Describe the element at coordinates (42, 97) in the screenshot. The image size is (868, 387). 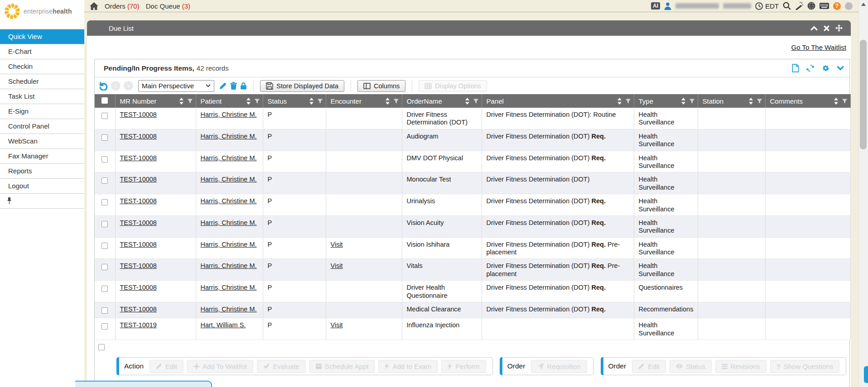
I see `sidebar-item-task-list: Task List` at that location.